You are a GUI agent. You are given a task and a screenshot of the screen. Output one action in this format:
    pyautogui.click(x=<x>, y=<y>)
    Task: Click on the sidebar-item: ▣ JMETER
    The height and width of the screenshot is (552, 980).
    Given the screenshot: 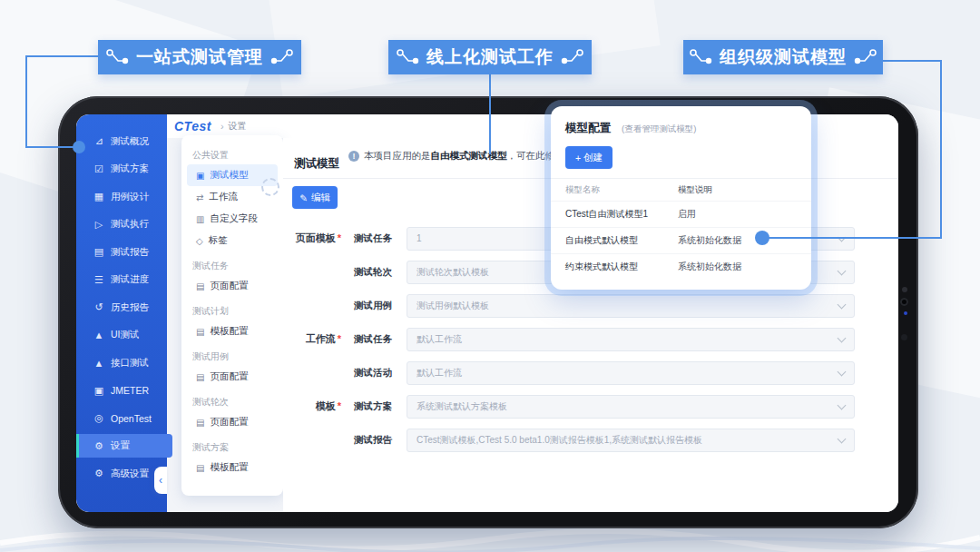 What is the action you would take?
    pyautogui.click(x=122, y=390)
    